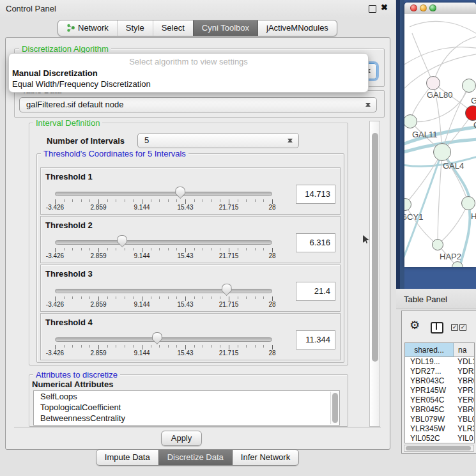  I want to click on table-horizontal-scrollbar-thumb, so click(438, 449).